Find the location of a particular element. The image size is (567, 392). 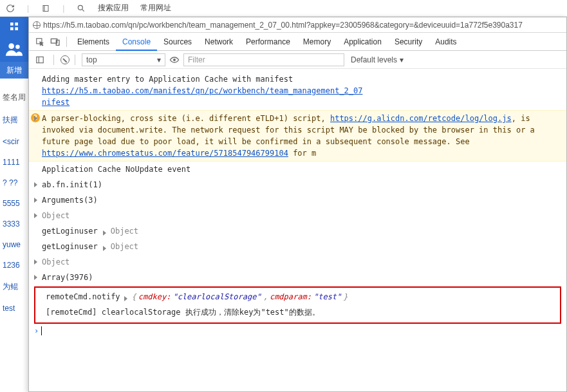

sidebar-link: 5555 is located at coordinates (14, 203).